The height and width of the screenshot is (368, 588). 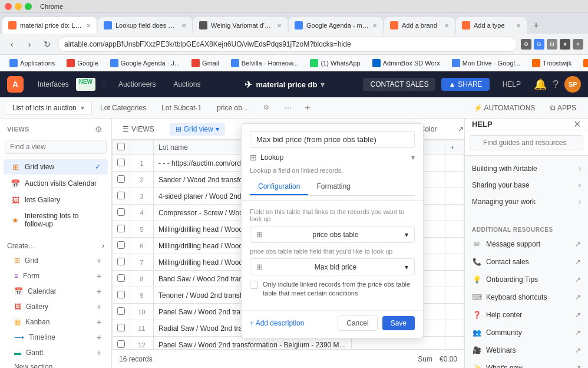 I want to click on tab-dropdown-icon: ▾, so click(x=82, y=108).